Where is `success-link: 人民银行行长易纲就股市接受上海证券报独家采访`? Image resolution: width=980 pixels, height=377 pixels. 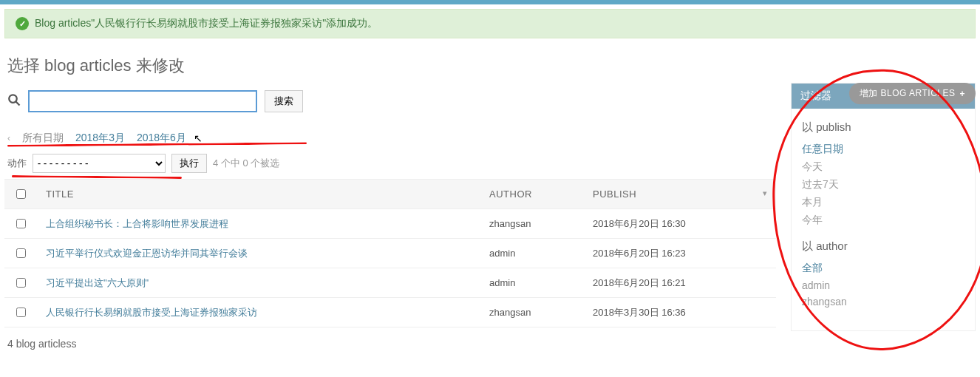 success-link: 人民银行行长易纲就股市接受上海证券报独家采访 is located at coordinates (208, 23).